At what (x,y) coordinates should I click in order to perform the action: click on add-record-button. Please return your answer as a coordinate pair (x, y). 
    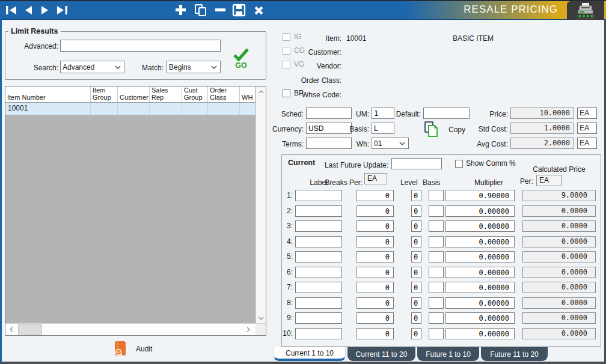
    Looking at the image, I should click on (180, 10).